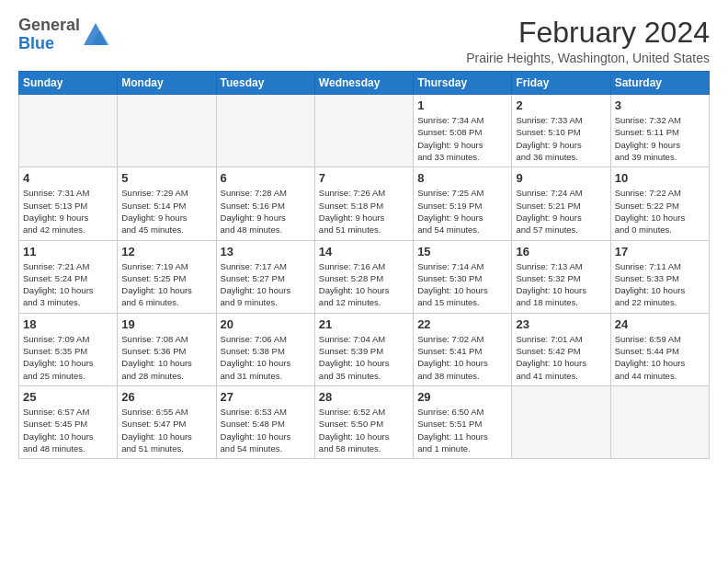  Describe the element at coordinates (462, 397) in the screenshot. I see `day-number: 29` at that location.